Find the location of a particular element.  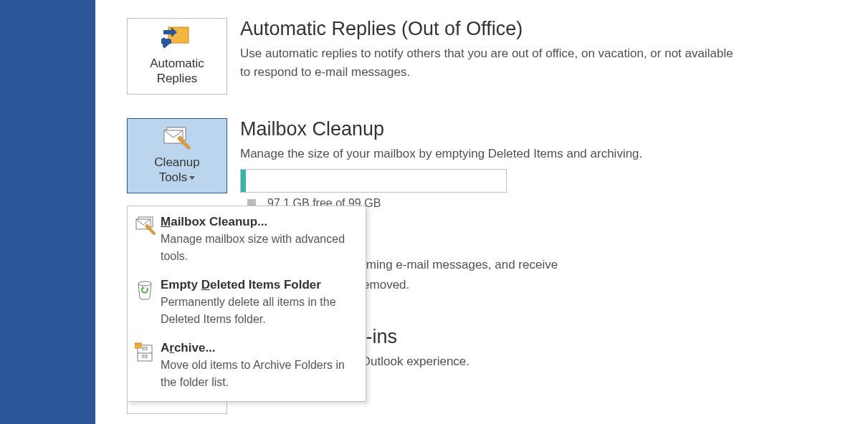

automatic-replies-title: Automatic Replies (Out of Office) is located at coordinates (543, 29).